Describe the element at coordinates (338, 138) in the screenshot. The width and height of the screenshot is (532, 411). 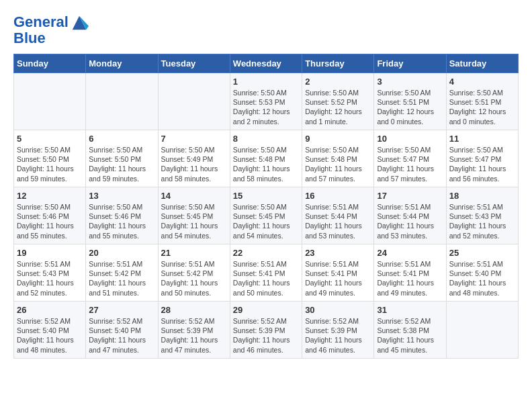
I see `day-number: 9` at that location.